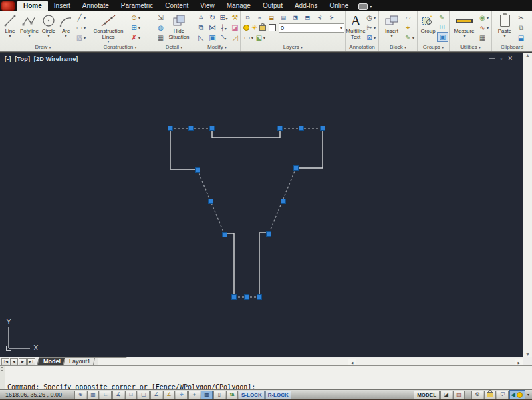 The image size is (532, 400). What do you see at coordinates (194, 395) in the screenshot?
I see `crosshair-toggle: ＋` at bounding box center [194, 395].